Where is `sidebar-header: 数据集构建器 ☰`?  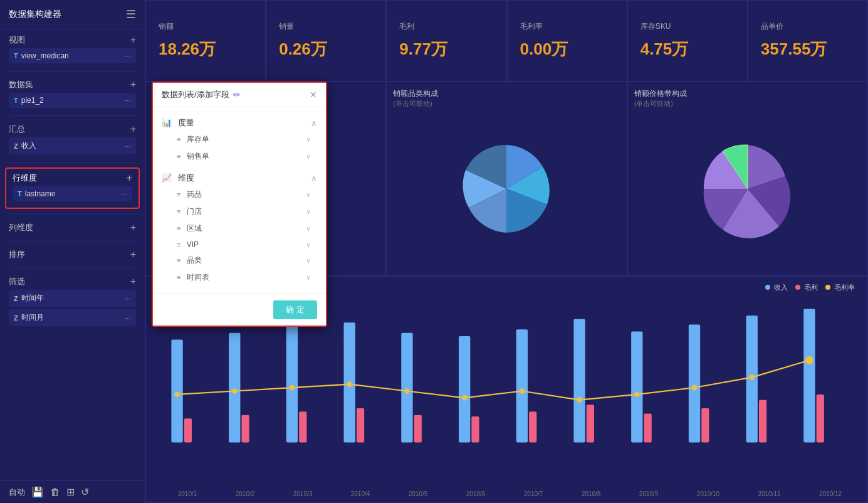 sidebar-header: 数据集构建器 ☰ is located at coordinates (73, 15).